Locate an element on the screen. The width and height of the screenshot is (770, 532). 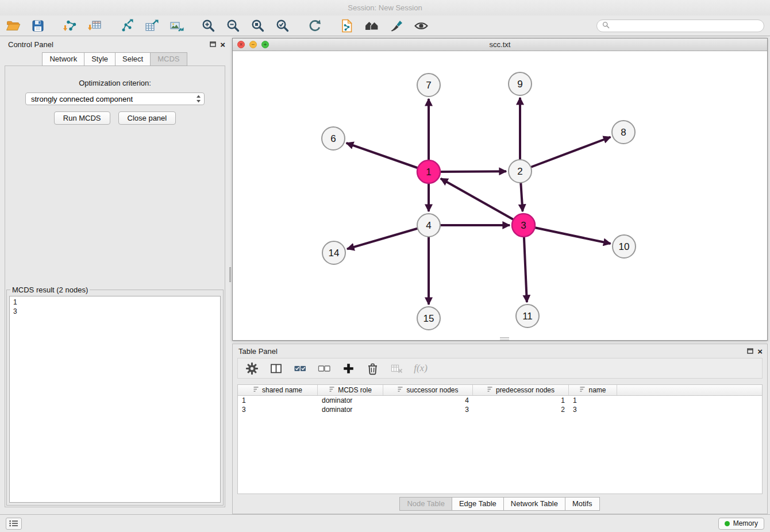
zoom-in-icon is located at coordinates (209, 26).